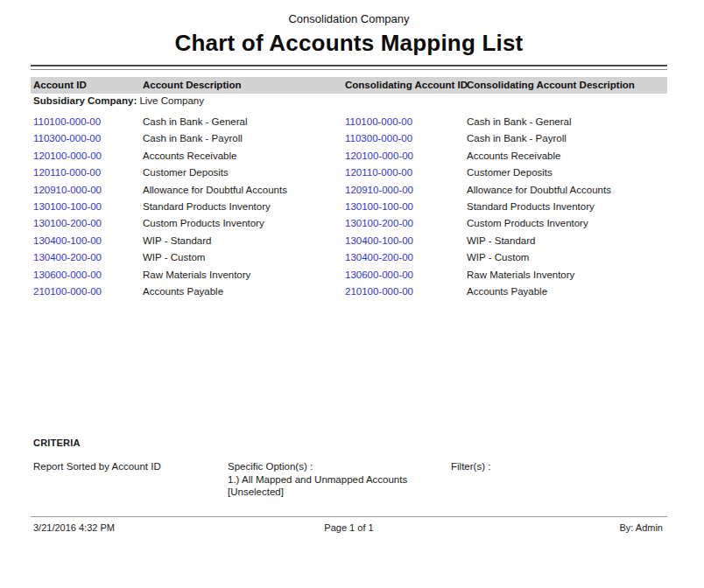 Image resolution: width=704 pixels, height=588 pixels. What do you see at coordinates (379, 190) in the screenshot?
I see `consolidating-account-id-link: 120910-000-00` at bounding box center [379, 190].